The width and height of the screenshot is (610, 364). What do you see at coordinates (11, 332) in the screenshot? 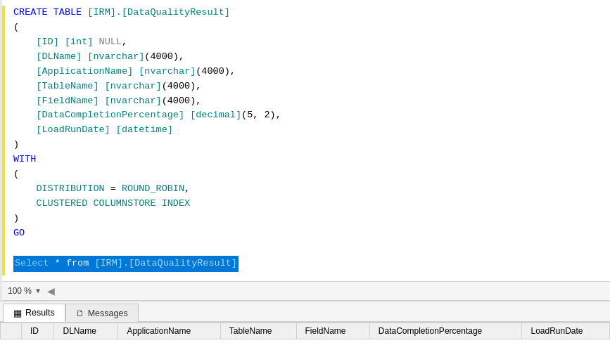
I see `col-rownum` at bounding box center [11, 332].